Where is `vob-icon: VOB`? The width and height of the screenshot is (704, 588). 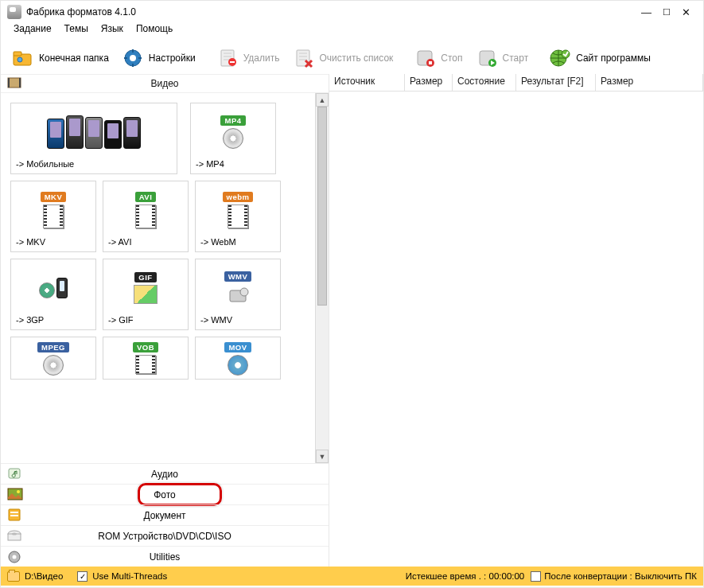 vob-icon: VOB is located at coordinates (146, 358).